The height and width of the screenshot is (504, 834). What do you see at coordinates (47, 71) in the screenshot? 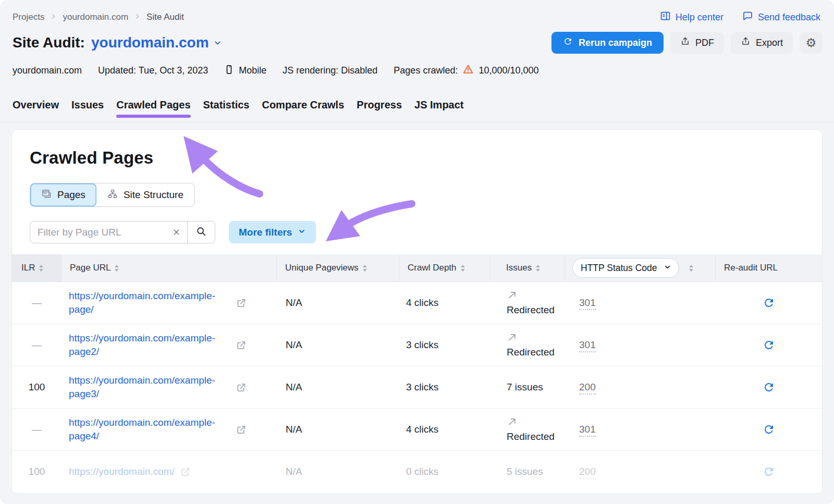
I see `meta-domain: yourdomain.com` at bounding box center [47, 71].